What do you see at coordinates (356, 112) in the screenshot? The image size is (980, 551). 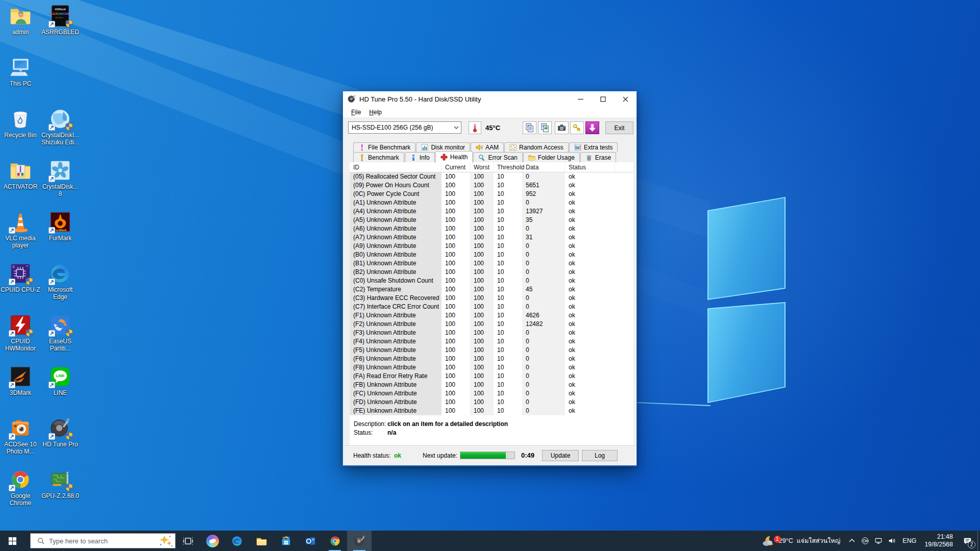 I see `menu-file: File` at bounding box center [356, 112].